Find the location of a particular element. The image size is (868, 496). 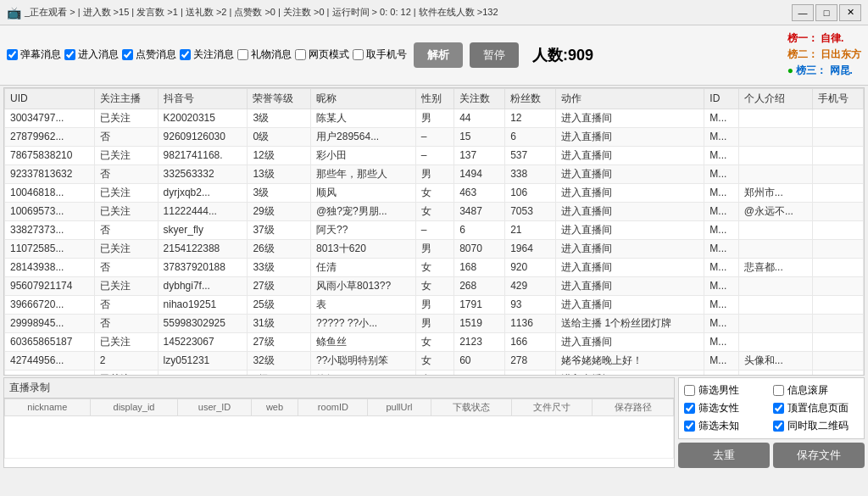

filter-scroll: 信息滚屏 is located at coordinates (815, 390).